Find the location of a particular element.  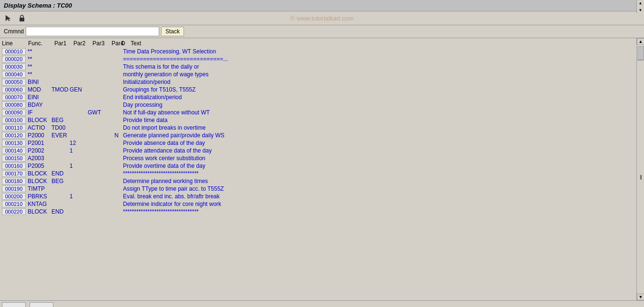

title-bar: Display Schema : TC00 is located at coordinates (322, 6).